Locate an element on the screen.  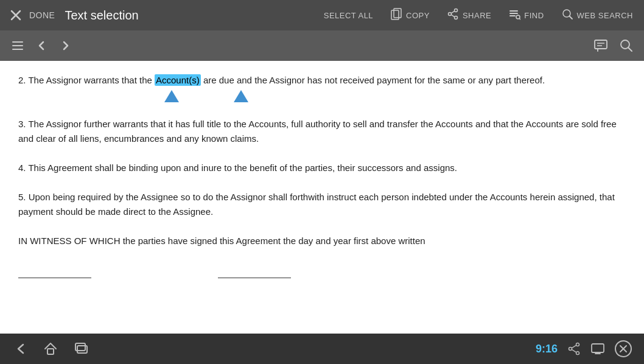
done-label: DONE is located at coordinates (42, 15).